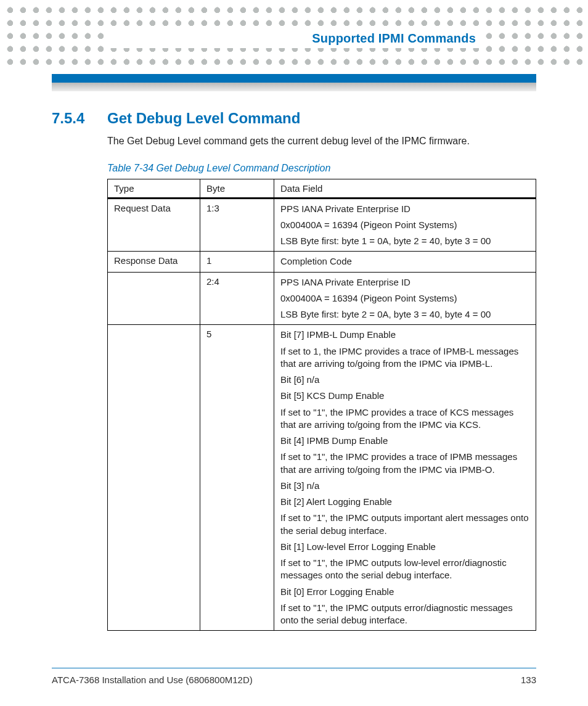  What do you see at coordinates (394, 38) in the screenshot?
I see `chapter-title: Supported IPMI Commands` at bounding box center [394, 38].